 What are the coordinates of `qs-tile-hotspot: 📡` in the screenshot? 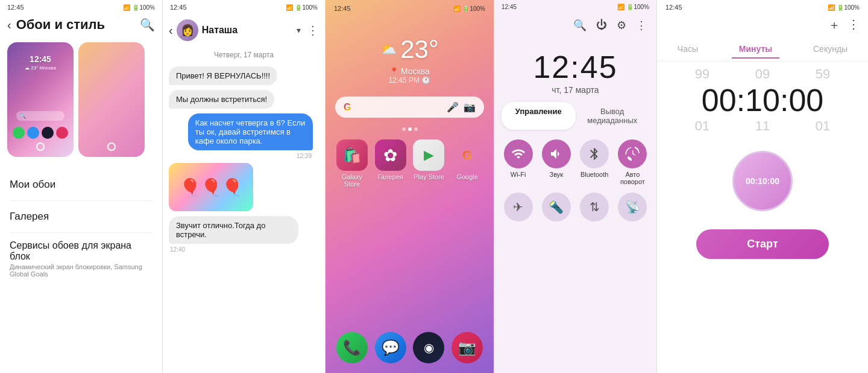 It's located at (633, 207).